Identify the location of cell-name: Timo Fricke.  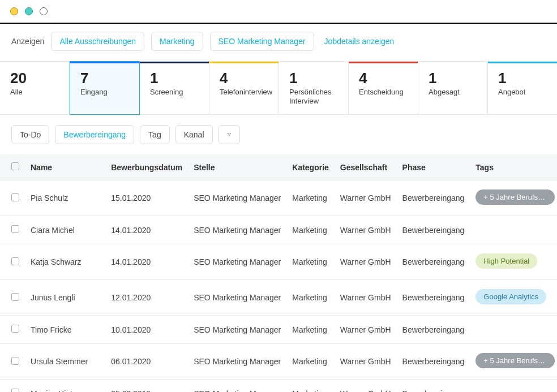
(65, 330).